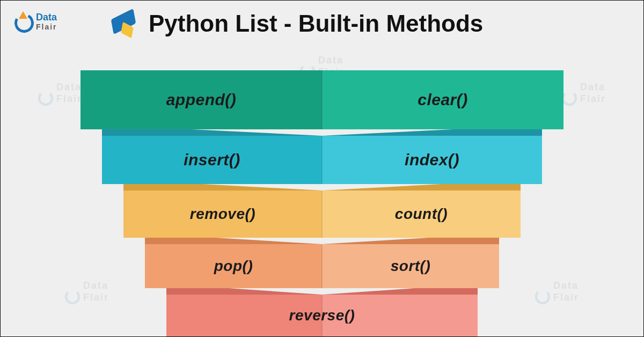  I want to click on label-count: count(), so click(421, 214).